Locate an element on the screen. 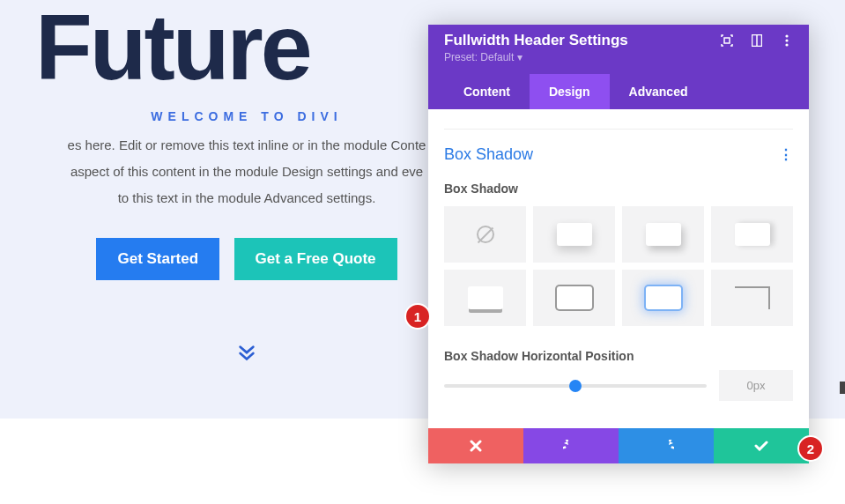 Image resolution: width=845 pixels, height=504 pixels. divider is located at coordinates (619, 129).